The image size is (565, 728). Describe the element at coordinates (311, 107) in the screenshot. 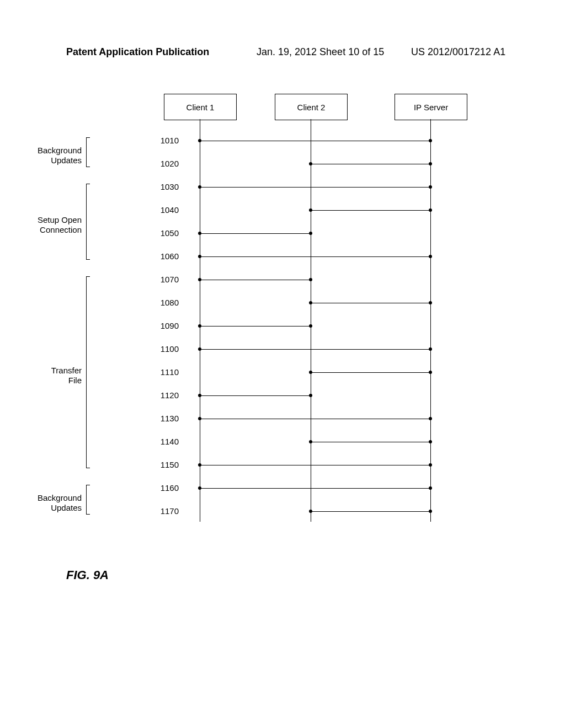

I see `participant-client2: Client 2` at that location.